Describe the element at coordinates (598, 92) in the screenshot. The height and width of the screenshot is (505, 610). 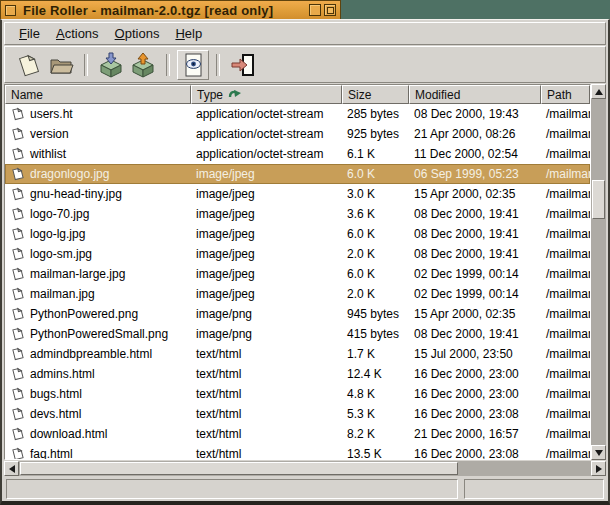
I see `scroll-up-button` at that location.